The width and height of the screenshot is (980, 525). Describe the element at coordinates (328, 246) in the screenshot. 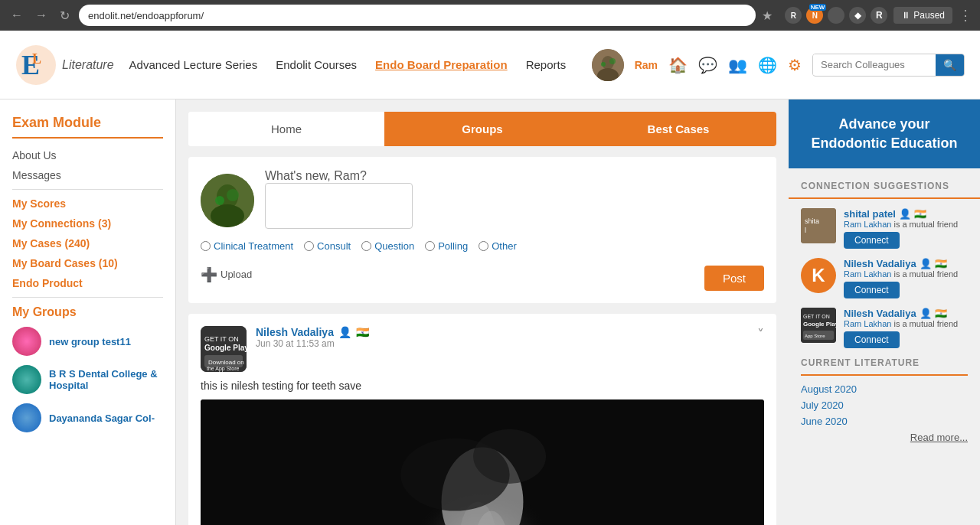

I see `option-consult: Consult` at that location.